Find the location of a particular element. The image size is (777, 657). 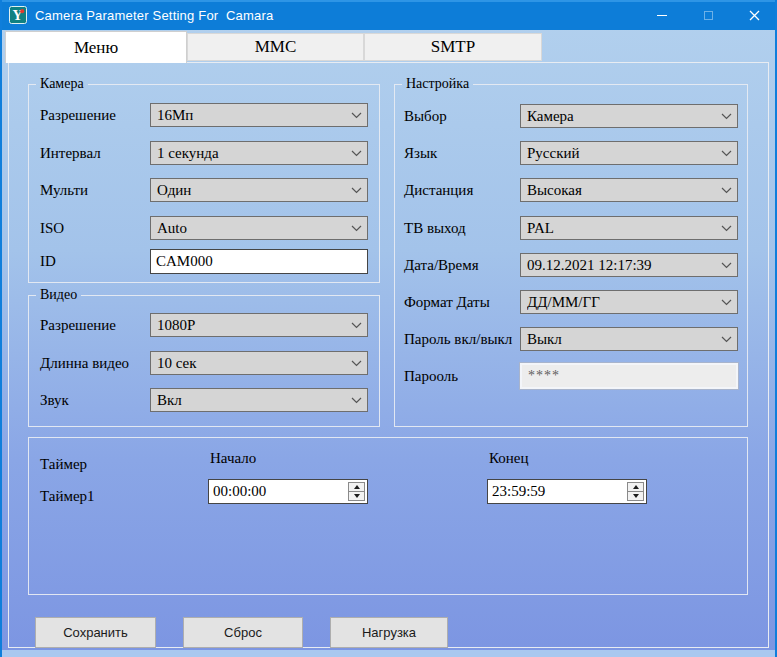

camera-interval-value: 1 секунда is located at coordinates (254, 154).